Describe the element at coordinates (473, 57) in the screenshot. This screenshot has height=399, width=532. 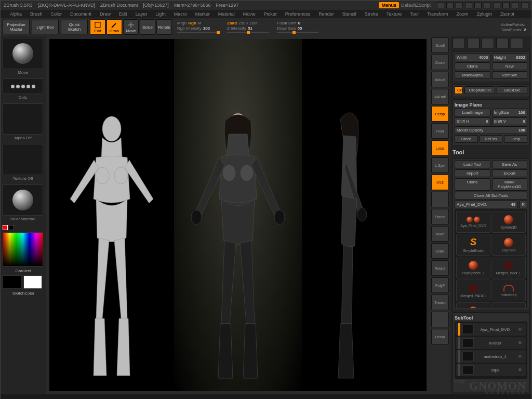
I see `width-field: Width4000` at that location.